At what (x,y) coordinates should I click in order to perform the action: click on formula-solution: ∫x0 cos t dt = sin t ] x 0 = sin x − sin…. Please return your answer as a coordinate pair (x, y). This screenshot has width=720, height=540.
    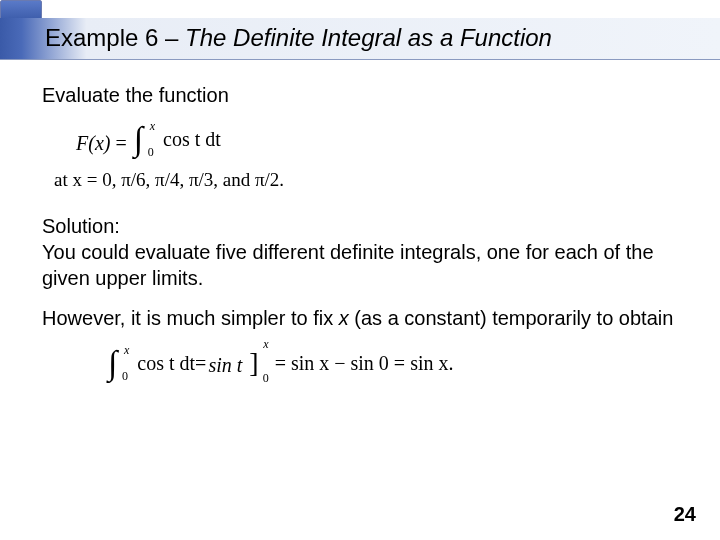
    Looking at the image, I should click on (394, 363).